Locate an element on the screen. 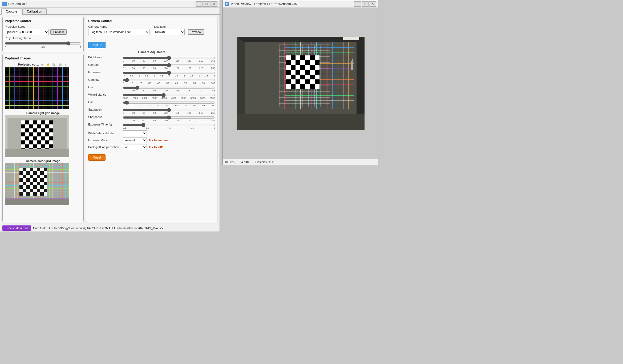 The height and width of the screenshot is (364, 623). tab-bar: Capture Calibration is located at coordinates (110, 11).